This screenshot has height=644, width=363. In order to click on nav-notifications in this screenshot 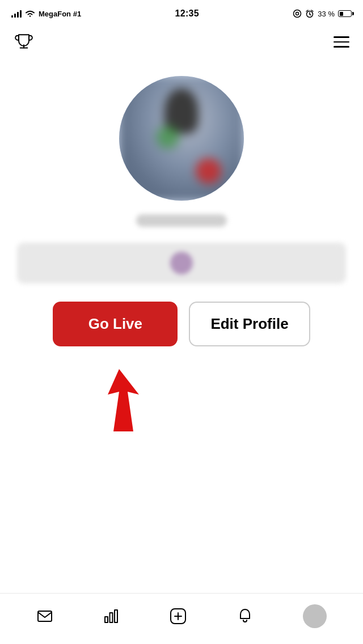, I will do `click(245, 616)`.